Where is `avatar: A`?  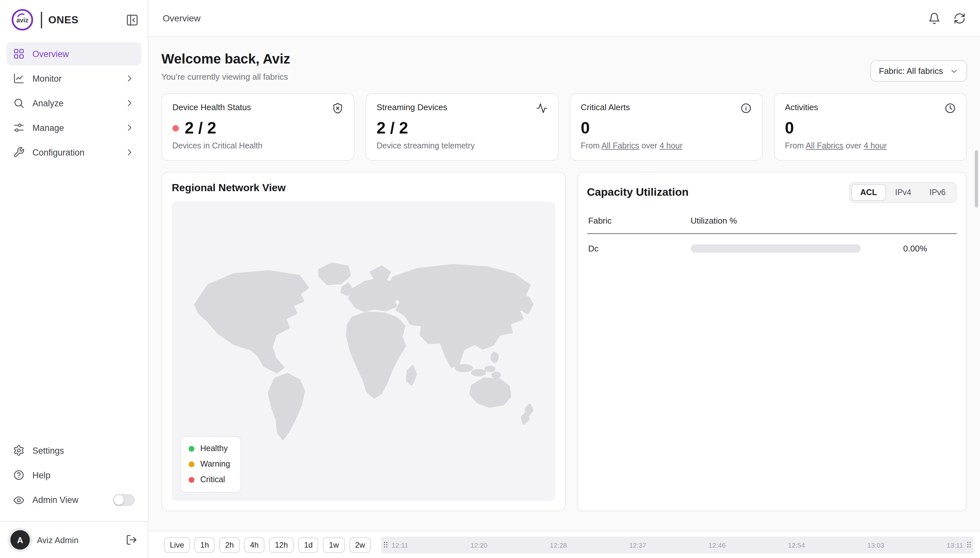 avatar: A is located at coordinates (20, 540).